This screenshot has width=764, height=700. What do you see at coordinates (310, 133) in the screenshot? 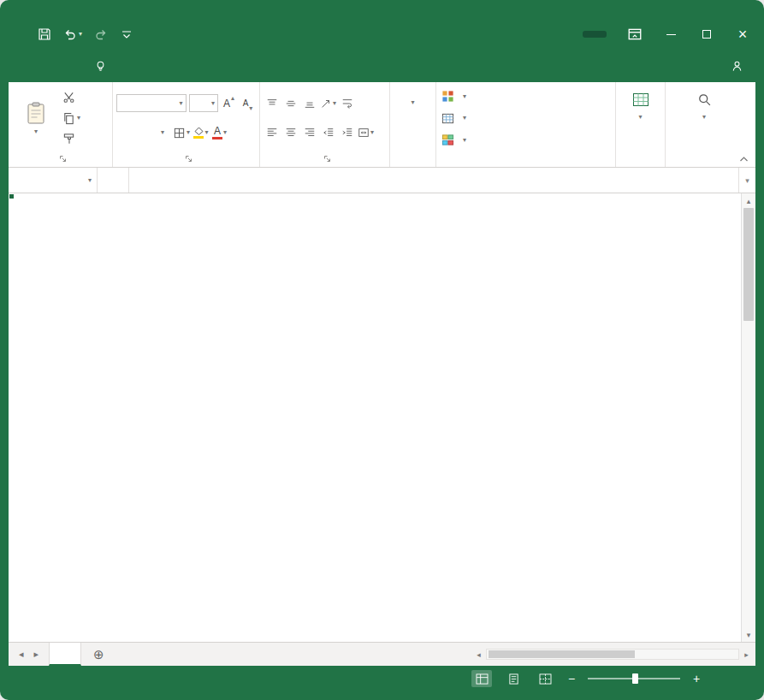
I see `align-right-button` at bounding box center [310, 133].